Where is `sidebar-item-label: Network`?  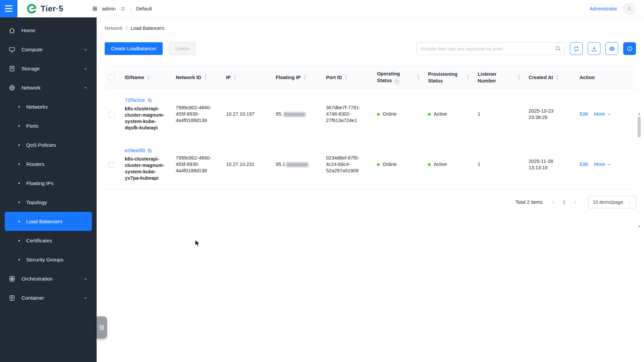
sidebar-item-label: Network is located at coordinates (31, 88).